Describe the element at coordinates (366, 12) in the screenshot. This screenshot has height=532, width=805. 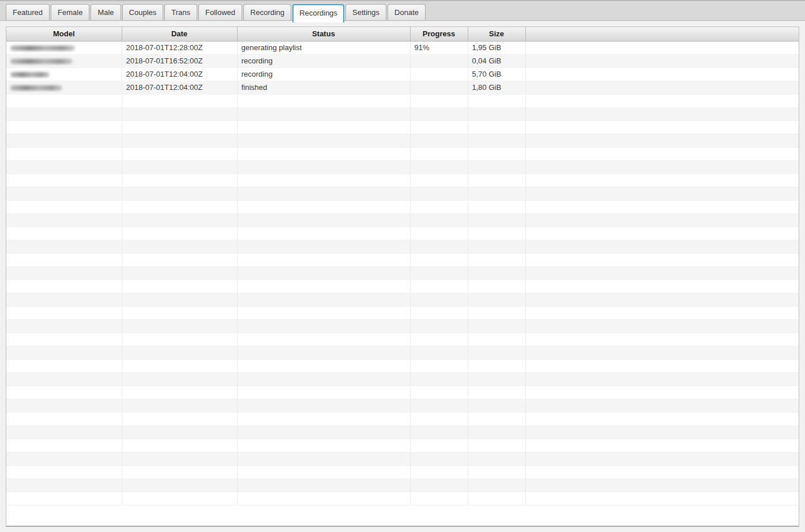
I see `tab-settings: Settings` at that location.